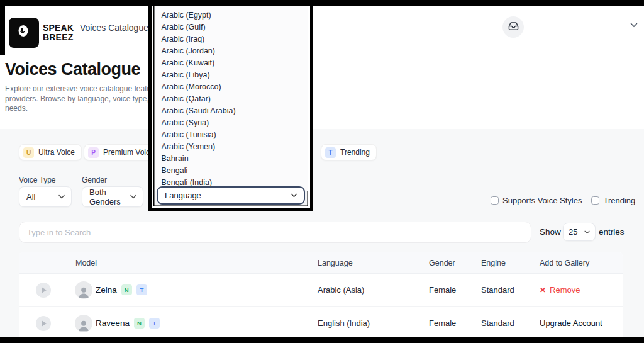 This screenshot has width=644, height=343. What do you see at coordinates (558, 200) in the screenshot?
I see `checkbox-filters: Supports Voice Styles Trending` at bounding box center [558, 200].